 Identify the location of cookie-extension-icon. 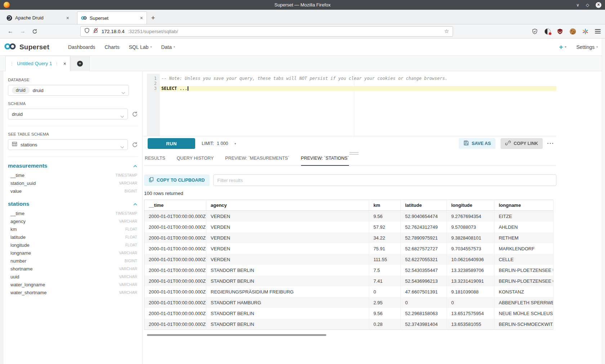
(573, 31).